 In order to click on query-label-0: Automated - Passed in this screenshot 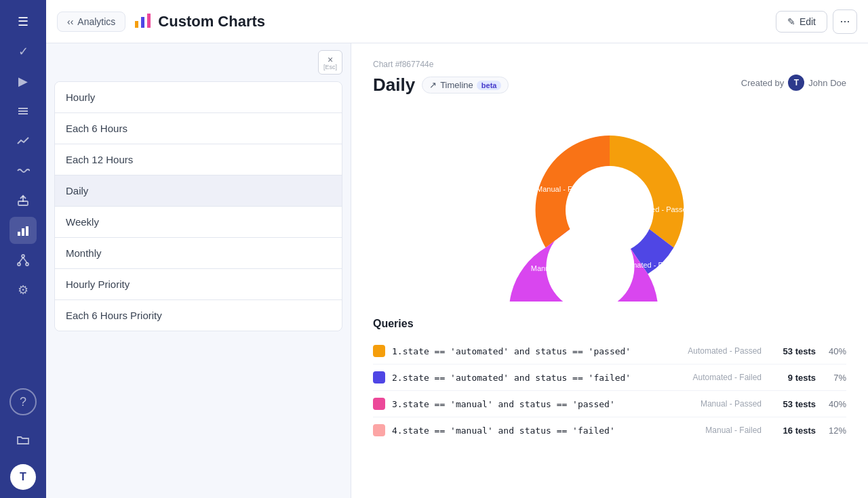, I will do `click(721, 351)`.